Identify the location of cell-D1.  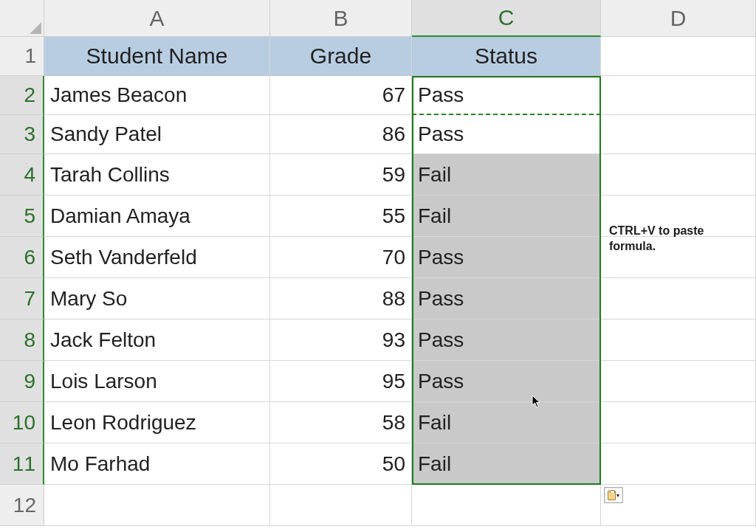
(678, 56).